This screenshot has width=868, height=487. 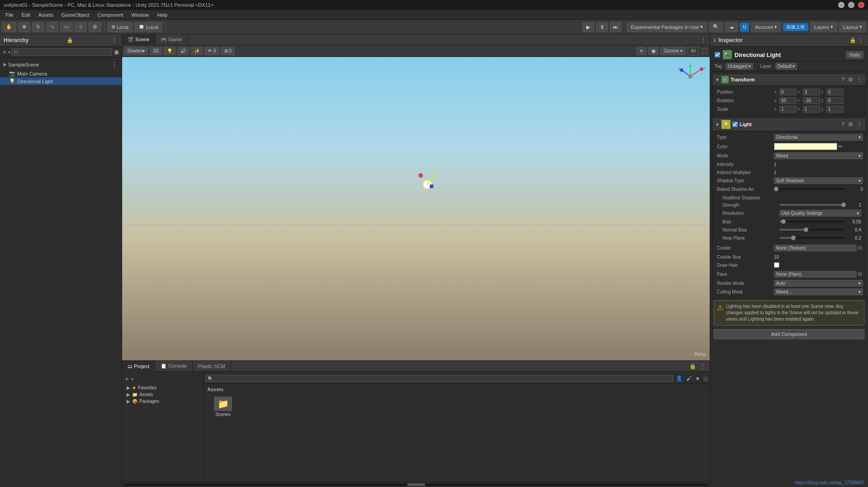 I want to click on scene-tabs-more: ⋮, so click(x=705, y=40).